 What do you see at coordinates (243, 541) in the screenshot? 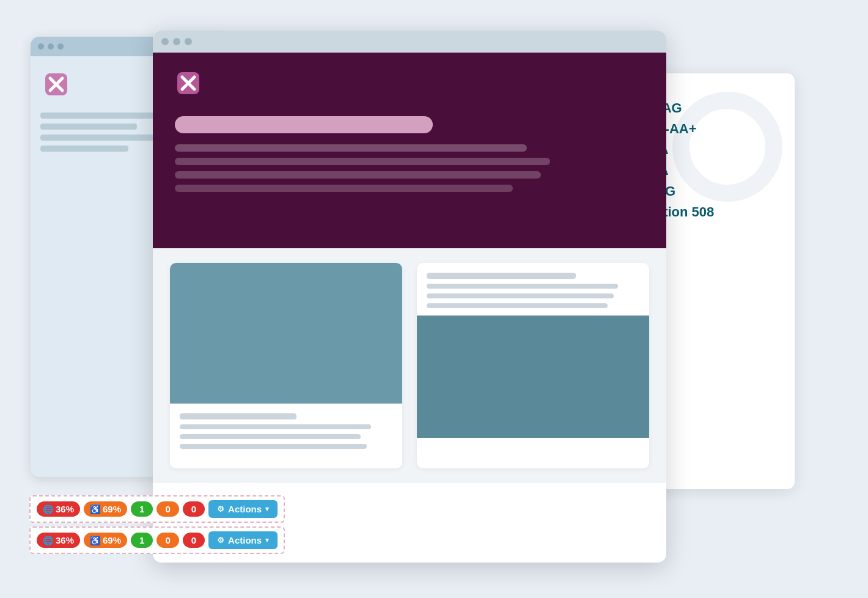
I see `actions-button-2: ⚙ Actions ▾` at bounding box center [243, 541].